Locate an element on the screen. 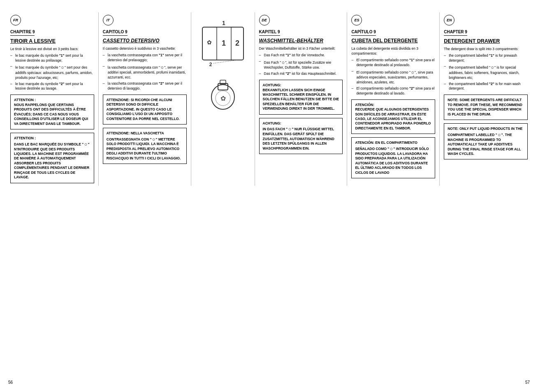  intro-fr: Le tiroir à lessive est divisé en 3 peti… is located at coordinates (52, 49).